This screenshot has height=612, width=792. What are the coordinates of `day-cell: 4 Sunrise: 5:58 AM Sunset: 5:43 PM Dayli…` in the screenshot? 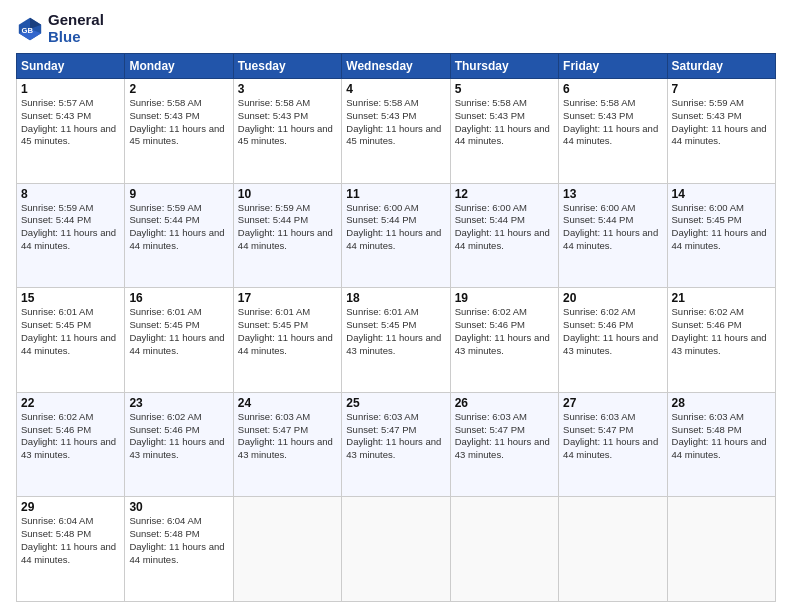 It's located at (396, 132).